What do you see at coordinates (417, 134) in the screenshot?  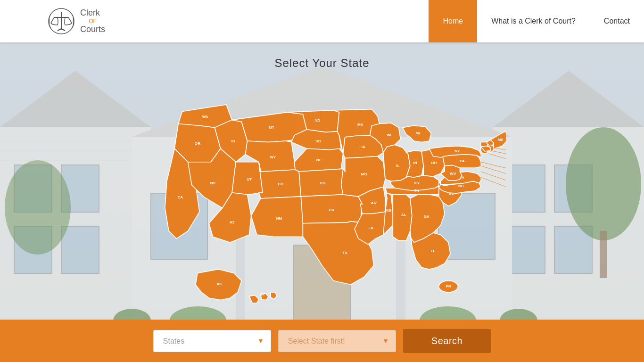 I see `state-mi` at bounding box center [417, 134].